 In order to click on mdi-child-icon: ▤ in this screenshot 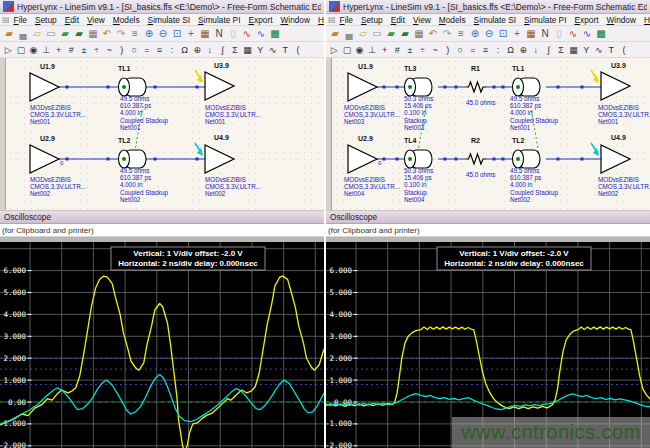, I will do `click(332, 20)`.